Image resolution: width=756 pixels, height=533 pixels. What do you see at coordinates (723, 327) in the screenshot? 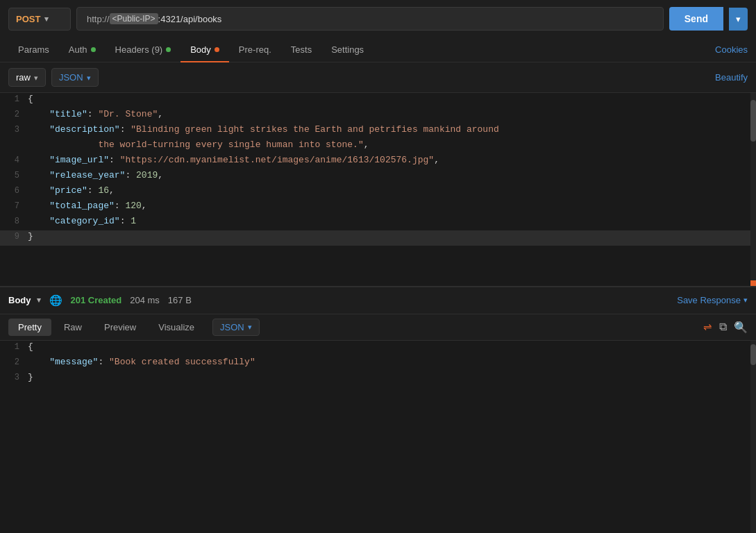
I see `copy-icon: ⧉` at bounding box center [723, 327].